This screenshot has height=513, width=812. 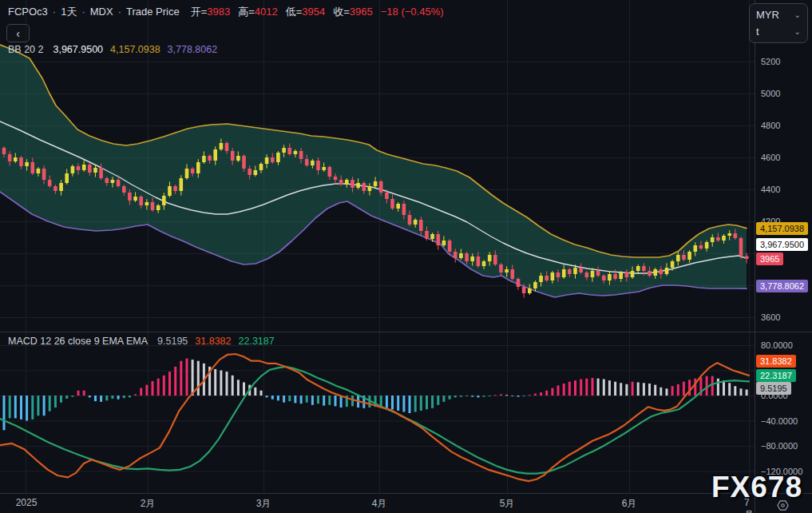 What do you see at coordinates (782, 286) in the screenshot?
I see `bb-lower-price-badge: 3,778.8062` at bounding box center [782, 286].